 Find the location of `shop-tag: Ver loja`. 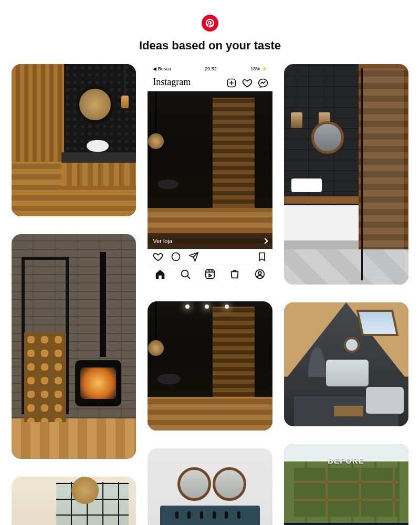

shop-tag: Ver loja is located at coordinates (210, 241).